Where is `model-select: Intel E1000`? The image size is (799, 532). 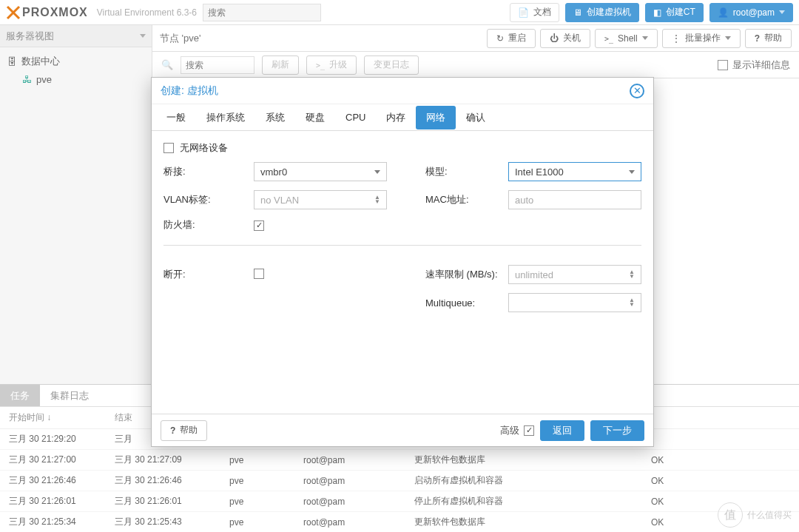
model-select: Intel E1000 is located at coordinates (575, 172).